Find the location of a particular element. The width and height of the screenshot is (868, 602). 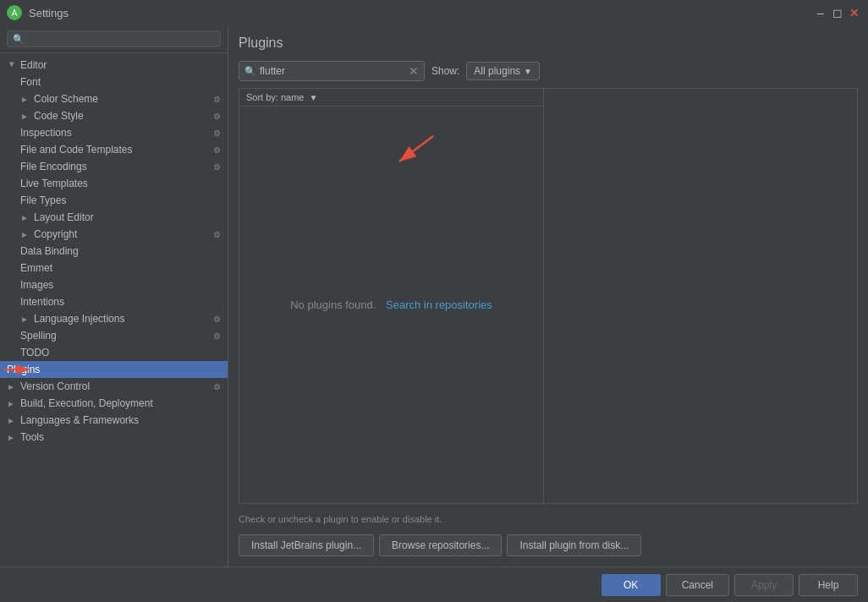

show-dropdown: All plugins ▼ is located at coordinates (503, 71).